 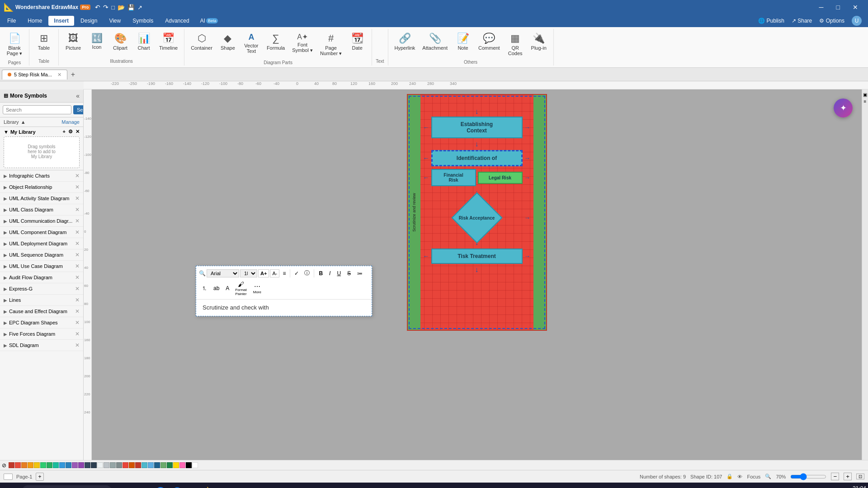 I want to click on minimize-btn: ─, so click(x=821, y=7).